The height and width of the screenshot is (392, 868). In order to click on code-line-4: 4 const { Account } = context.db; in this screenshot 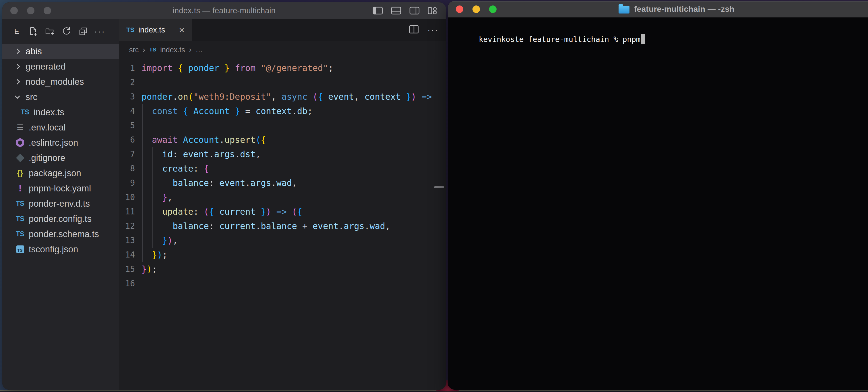, I will do `click(282, 111)`.